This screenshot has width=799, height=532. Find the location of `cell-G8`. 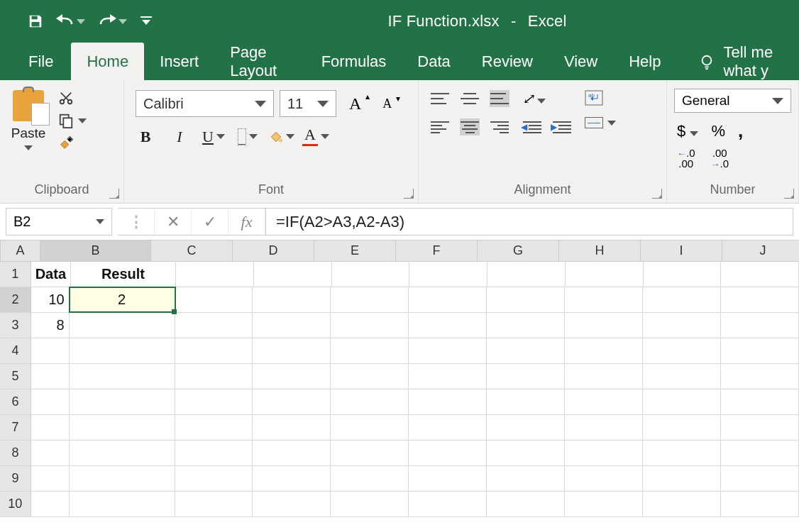

cell-G8 is located at coordinates (526, 453).